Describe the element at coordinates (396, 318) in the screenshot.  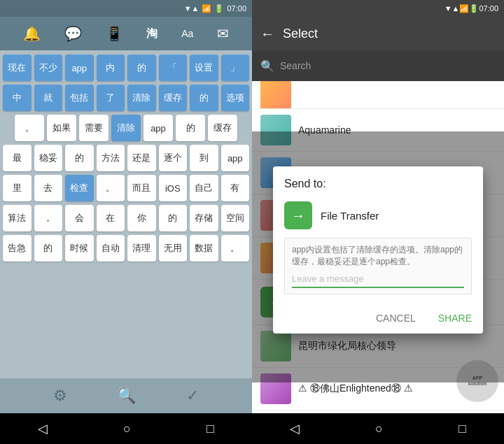
I see `cancel-button: Cancel` at that location.